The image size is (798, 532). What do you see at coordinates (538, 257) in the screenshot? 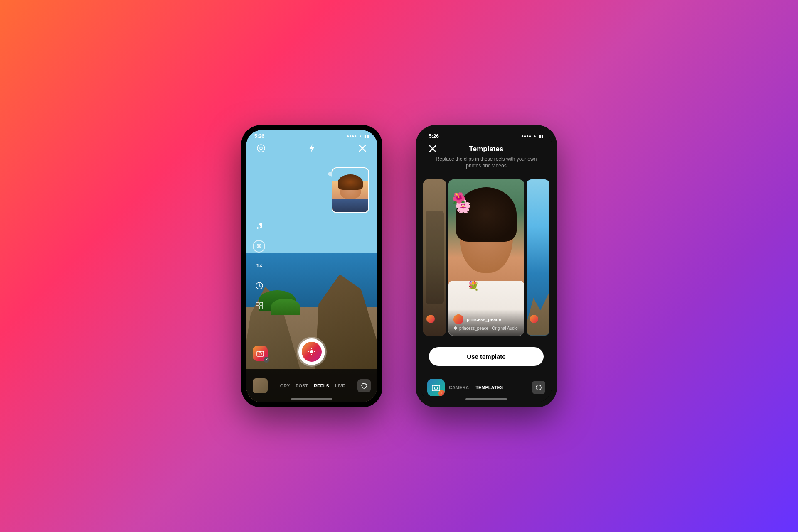
I see `template-card-right` at bounding box center [538, 257].